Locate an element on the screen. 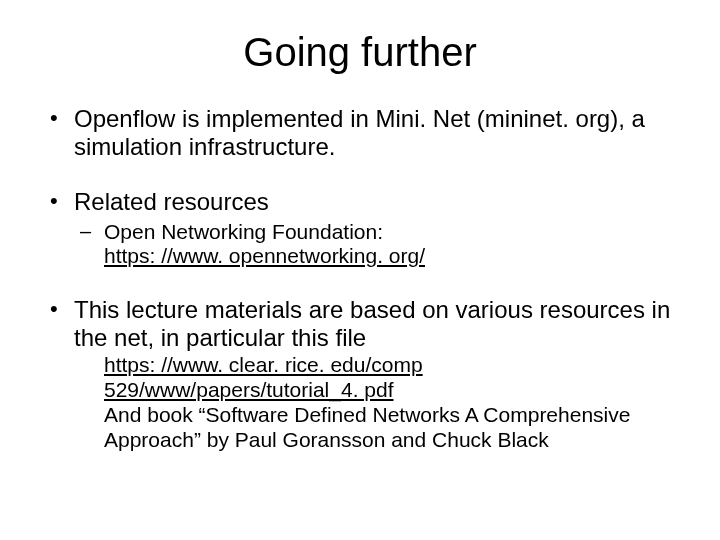 Image resolution: width=720 pixels, height=540 pixels. sub-list-2: Open Networking Foundation: https: //www… is located at coordinates (377, 244).